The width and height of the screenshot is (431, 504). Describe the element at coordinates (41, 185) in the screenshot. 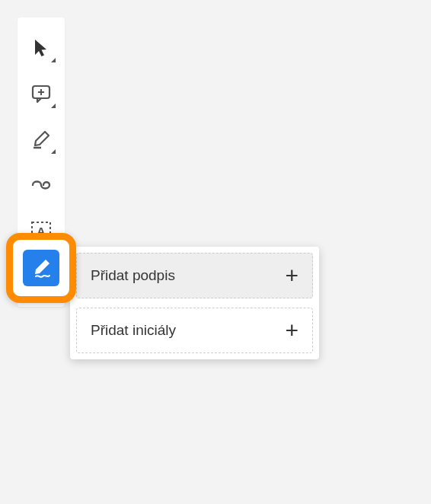

I see `freehand-icon` at that location.